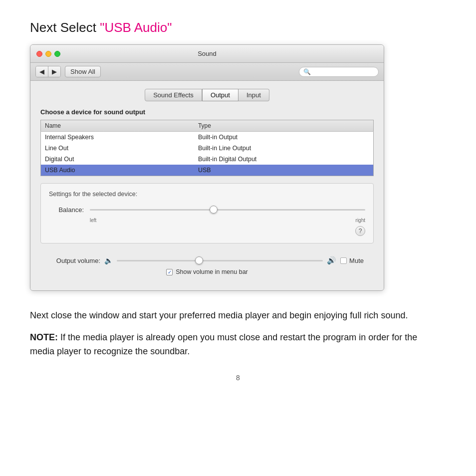 The height and width of the screenshot is (476, 476). Describe the element at coordinates (339, 72) in the screenshot. I see `search-box: 🔍` at that location.